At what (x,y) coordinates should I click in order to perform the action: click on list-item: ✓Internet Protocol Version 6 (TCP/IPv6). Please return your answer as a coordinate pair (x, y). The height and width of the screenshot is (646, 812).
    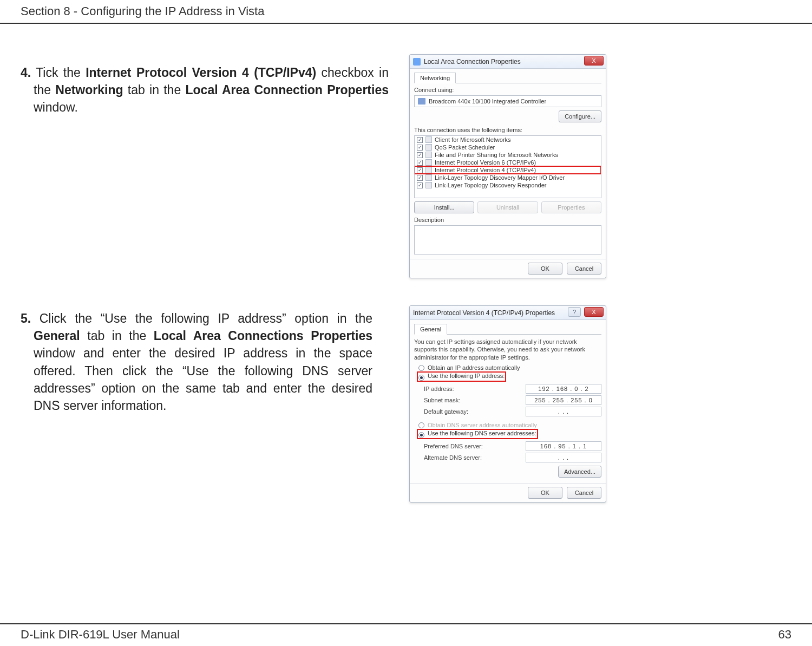
    Looking at the image, I should click on (508, 162).